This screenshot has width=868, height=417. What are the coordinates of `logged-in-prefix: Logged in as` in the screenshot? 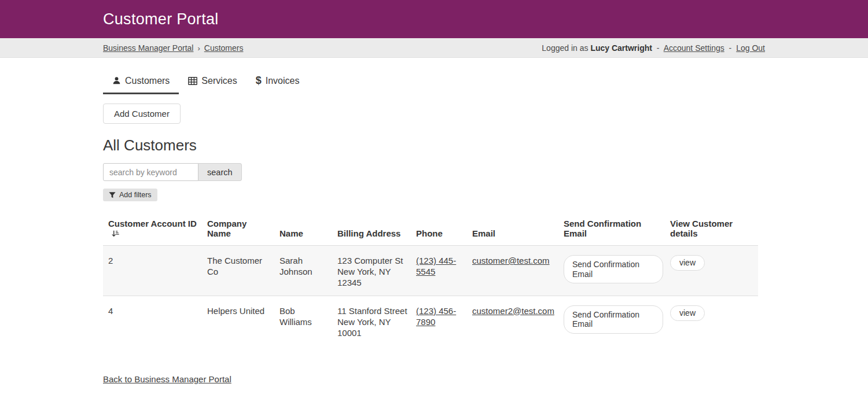 It's located at (565, 48).